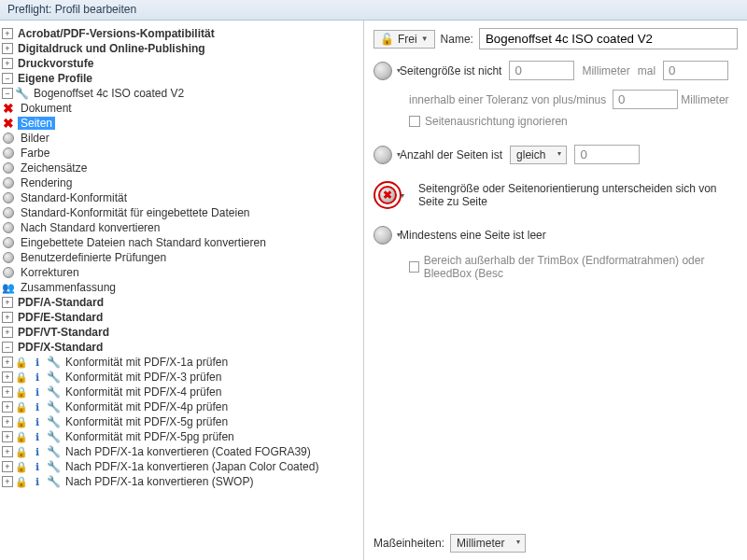 This screenshot has height=560, width=747. What do you see at coordinates (415, 267) in the screenshot?
I see `trimbox-checkbox` at bounding box center [415, 267].